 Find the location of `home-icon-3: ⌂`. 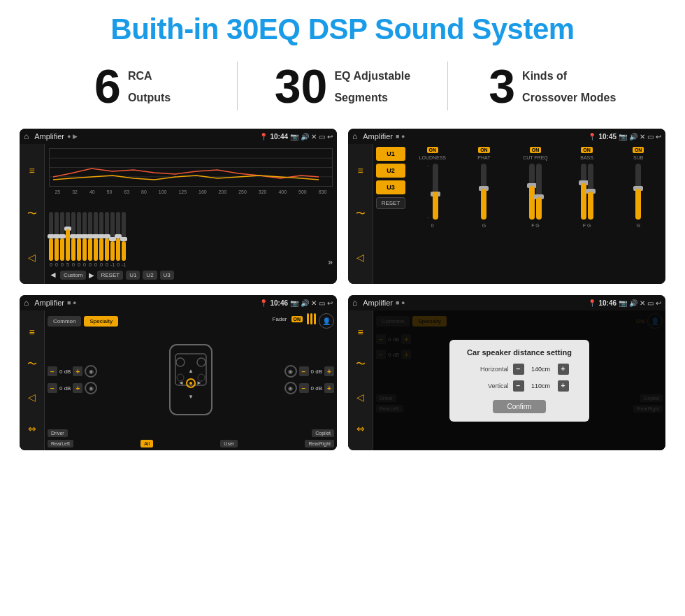

home-icon-3: ⌂ is located at coordinates (27, 303).